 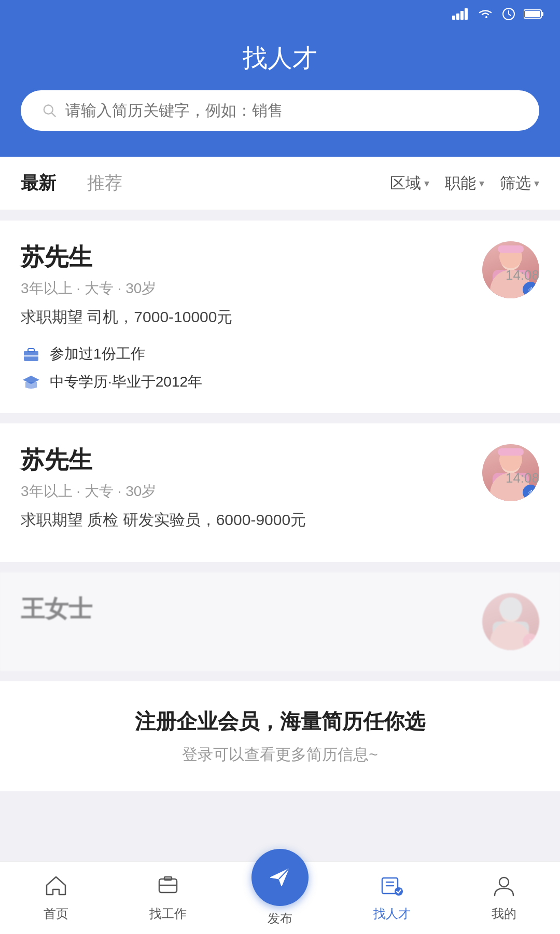 What do you see at coordinates (280, 354) in the screenshot?
I see `card-1-tag-work: 参加过1份工作` at bounding box center [280, 354].